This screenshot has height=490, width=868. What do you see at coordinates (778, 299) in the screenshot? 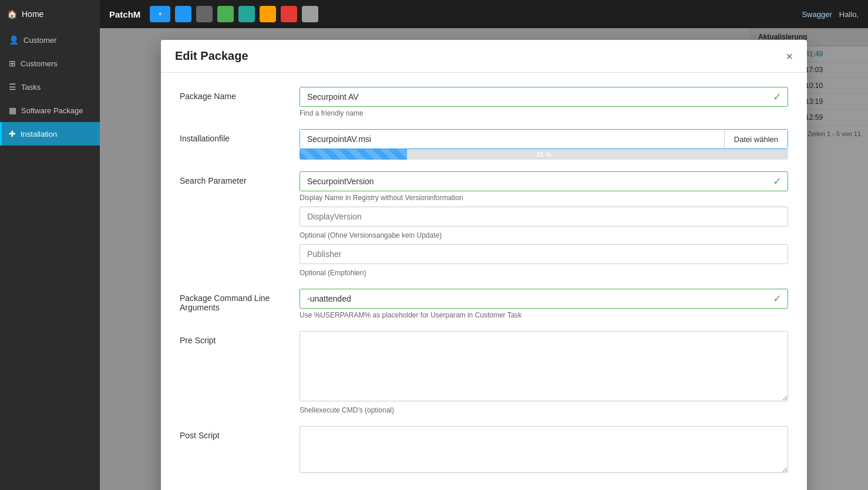
I see `package-command-valid-icon: ✓` at bounding box center [778, 299].